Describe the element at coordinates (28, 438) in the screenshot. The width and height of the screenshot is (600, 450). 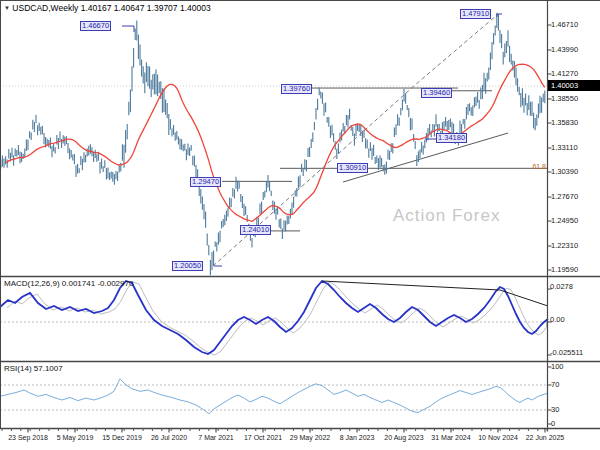
I see `x-axis-date-label: 23 Sep 2018` at that location.